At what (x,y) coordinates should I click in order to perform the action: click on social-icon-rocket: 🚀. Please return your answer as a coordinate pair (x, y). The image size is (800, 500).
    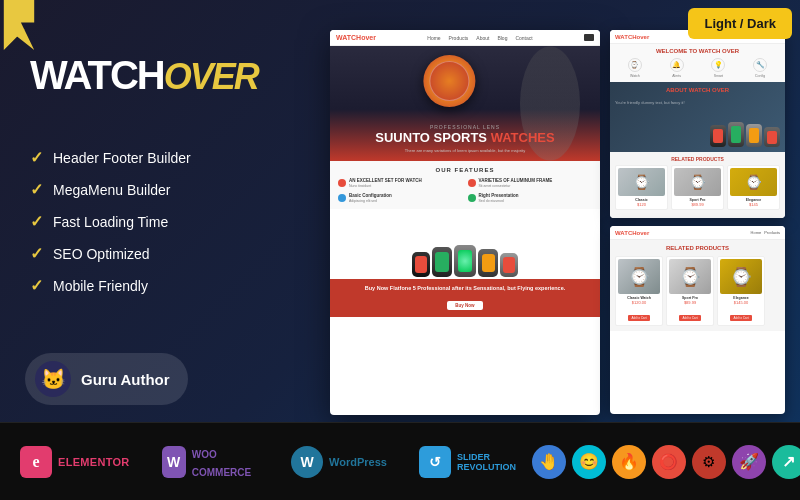
    Looking at the image, I should click on (749, 462).